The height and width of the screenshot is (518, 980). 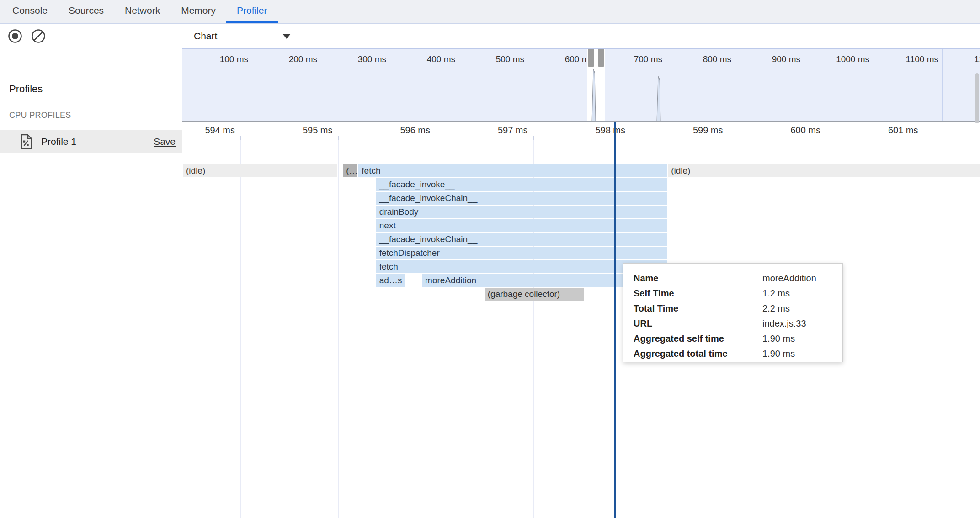 I want to click on selection-handle-right, so click(x=601, y=58).